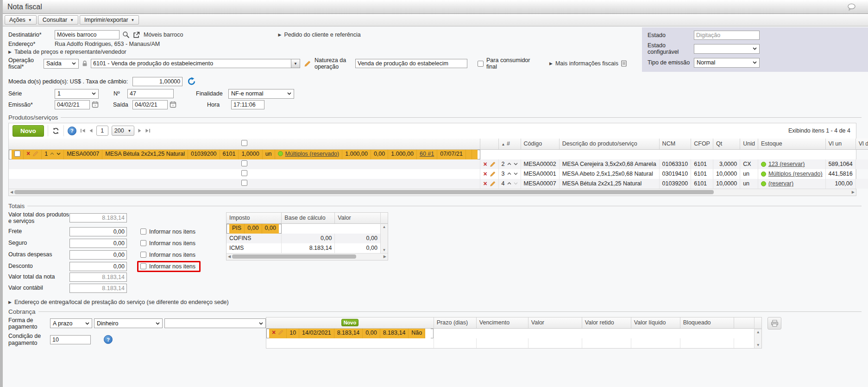  I want to click on novo-item-button: Novo, so click(28, 131).